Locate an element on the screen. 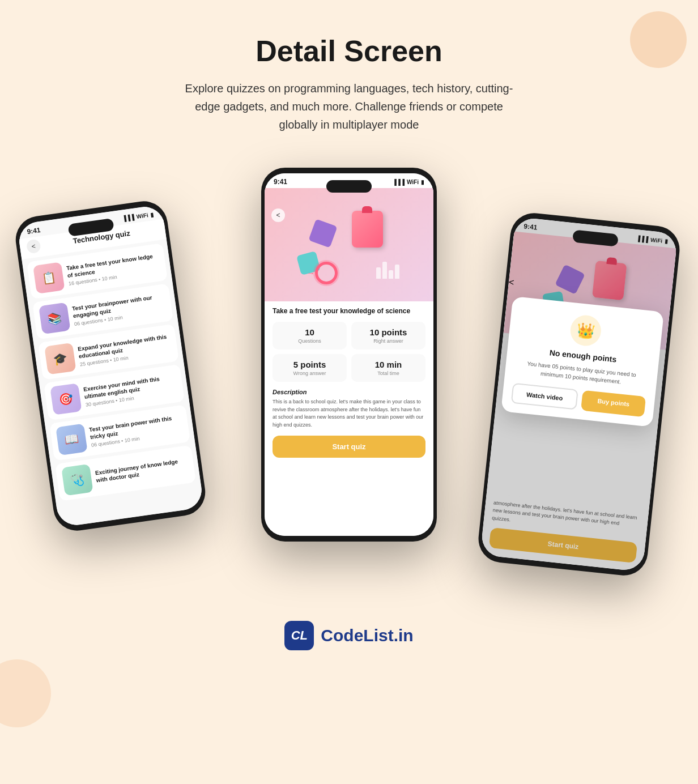  signal-icon-r: ▐▐▐ is located at coordinates (642, 239).